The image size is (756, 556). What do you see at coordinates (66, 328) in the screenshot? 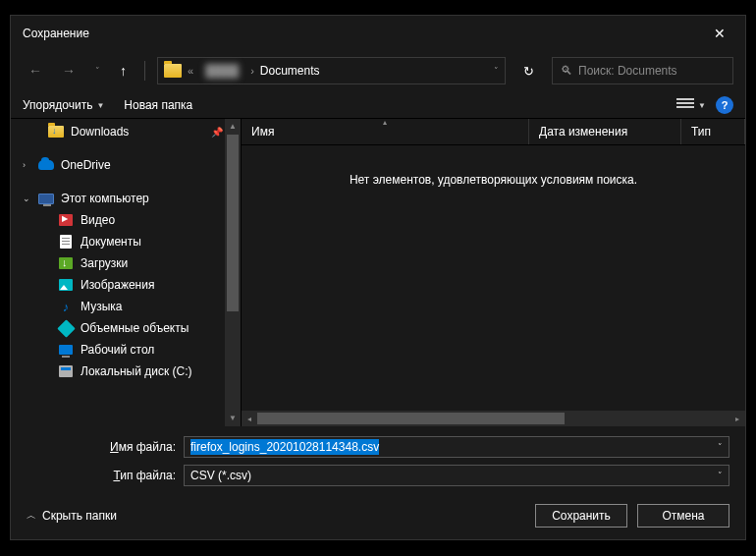
I see `cube-icon` at bounding box center [66, 328].